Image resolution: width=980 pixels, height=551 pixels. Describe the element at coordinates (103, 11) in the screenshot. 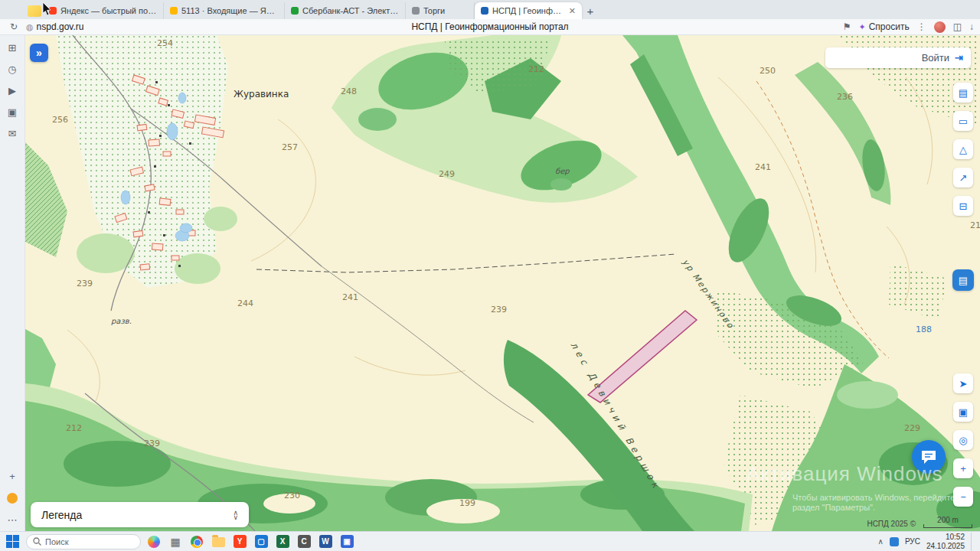

I see `tab-0: Яндекс — быстрый поиск` at that location.